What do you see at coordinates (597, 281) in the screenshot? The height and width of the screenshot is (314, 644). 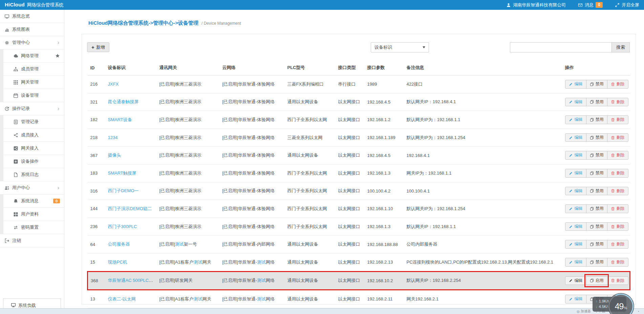 I see `enable-button: 启用` at bounding box center [597, 281].